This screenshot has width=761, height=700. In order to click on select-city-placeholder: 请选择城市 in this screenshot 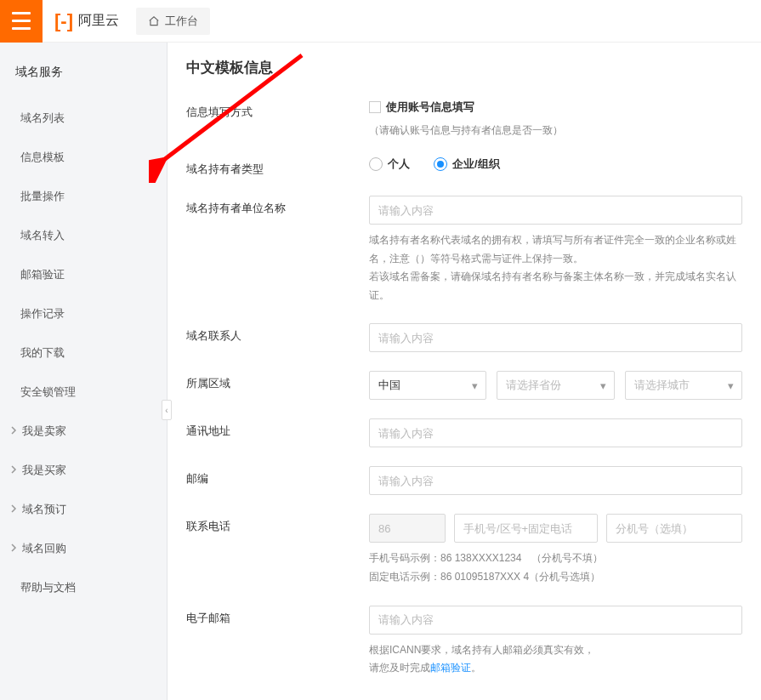, I will do `click(662, 385)`.